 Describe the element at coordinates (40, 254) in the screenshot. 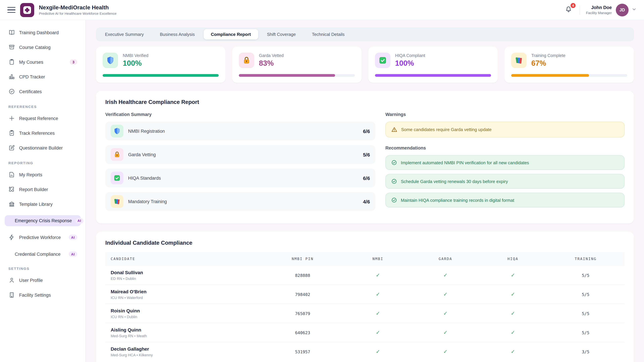

I see `sidebar-item-label: Credential Compliance` at that location.